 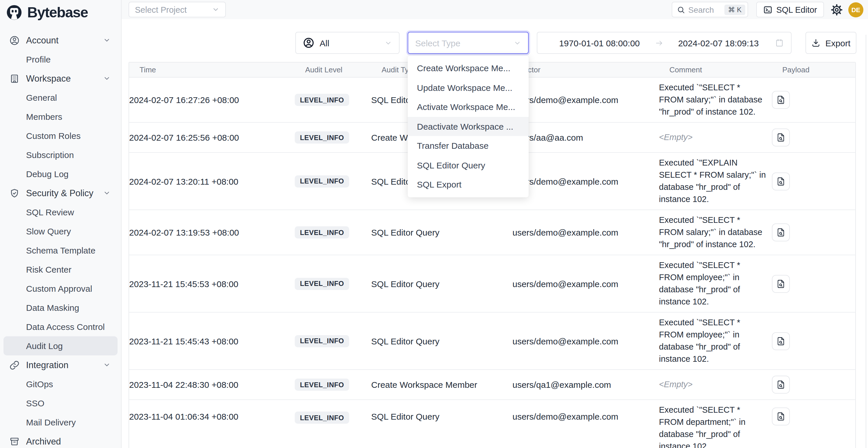 What do you see at coordinates (61, 59) in the screenshot?
I see `sidebar-item-profile: Profile` at bounding box center [61, 59].